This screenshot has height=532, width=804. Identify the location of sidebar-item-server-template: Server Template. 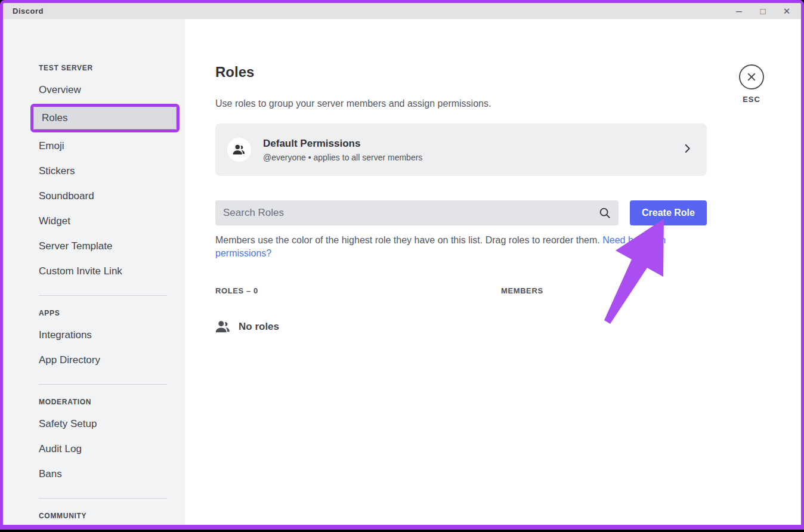
(112, 246).